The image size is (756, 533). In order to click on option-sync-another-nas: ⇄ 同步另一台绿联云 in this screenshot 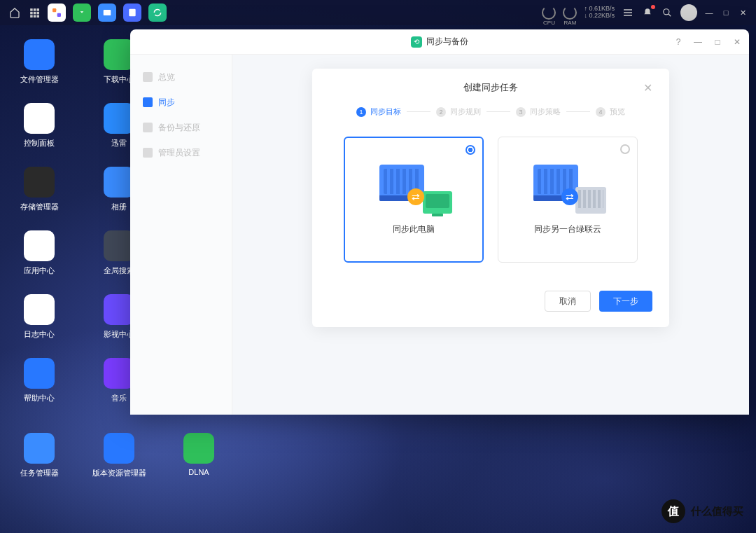, I will do `click(568, 200)`.